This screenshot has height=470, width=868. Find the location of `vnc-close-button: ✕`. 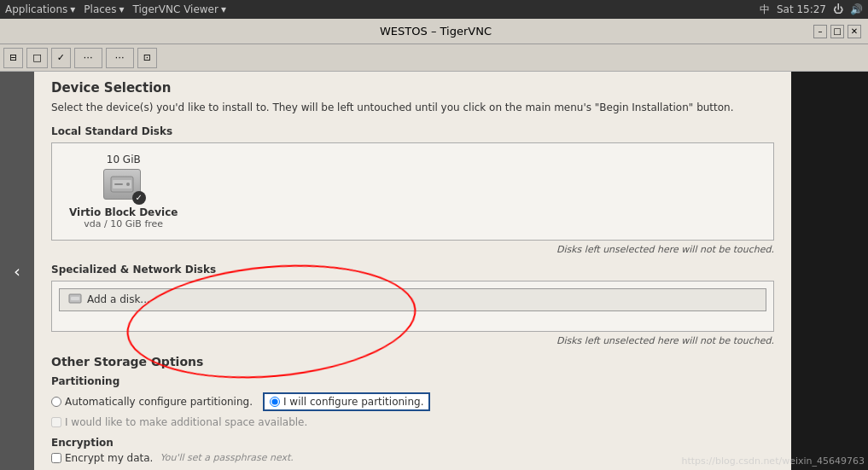

vnc-close-button: ✕ is located at coordinates (854, 32).